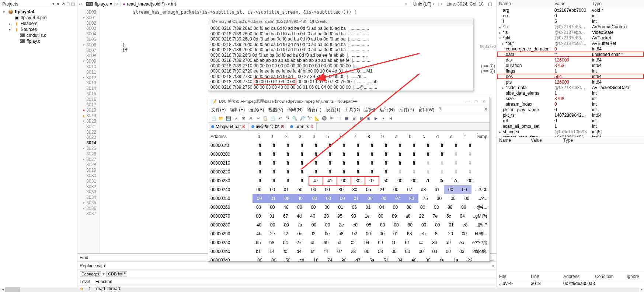 The width and height of the screenshot is (644, 292). Describe the element at coordinates (287, 289) in the screenshot. I see `stack-row: ➔ 1 read_thread` at that location.